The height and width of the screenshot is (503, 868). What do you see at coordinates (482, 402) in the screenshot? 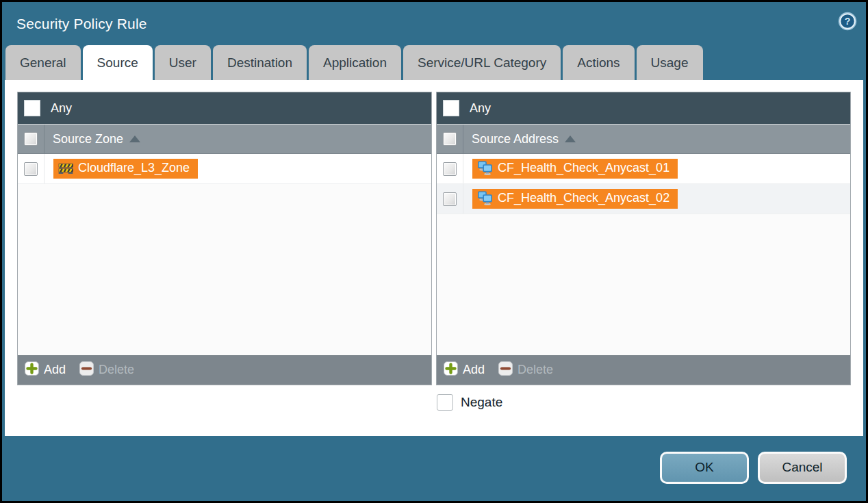
I see `negate-label: Negate` at bounding box center [482, 402].